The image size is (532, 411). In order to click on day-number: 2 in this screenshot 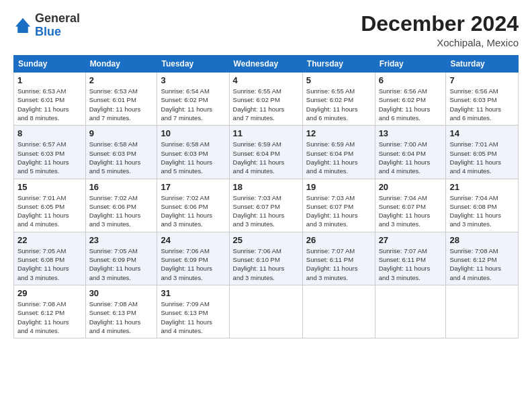, I will do `click(122, 81)`.